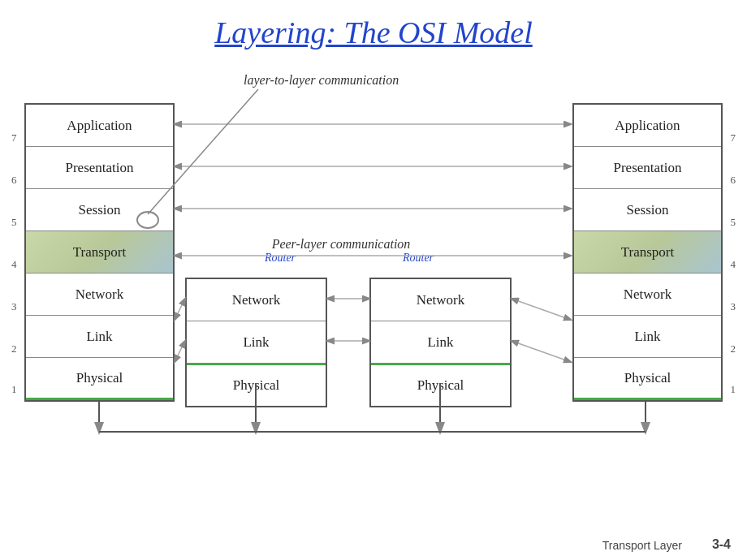  What do you see at coordinates (257, 342) in the screenshot?
I see `router1-link: Link` at bounding box center [257, 342].